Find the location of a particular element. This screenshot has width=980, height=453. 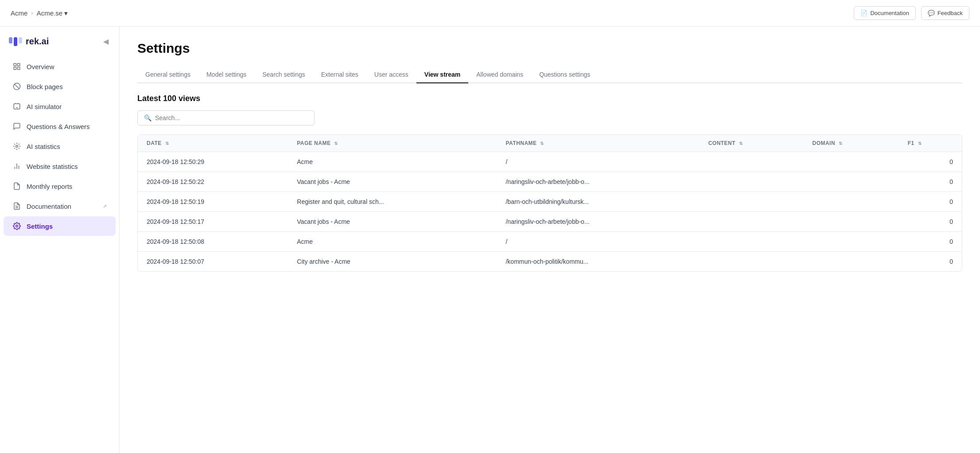

logo: rek.ai is located at coordinates (29, 42).